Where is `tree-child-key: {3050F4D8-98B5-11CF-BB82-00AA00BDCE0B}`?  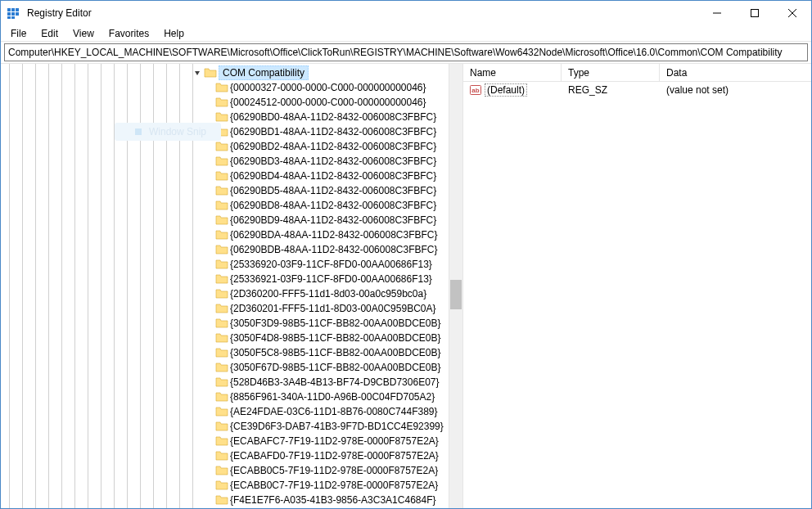 tree-child-key: {3050F4D8-98B5-11CF-BB82-00AA00BDCE0B} is located at coordinates (329, 338).